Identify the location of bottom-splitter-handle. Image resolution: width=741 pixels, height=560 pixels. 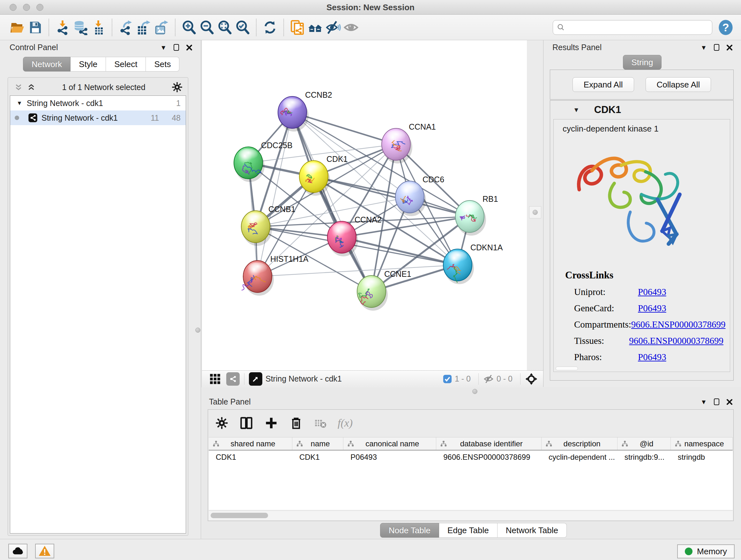
(475, 391).